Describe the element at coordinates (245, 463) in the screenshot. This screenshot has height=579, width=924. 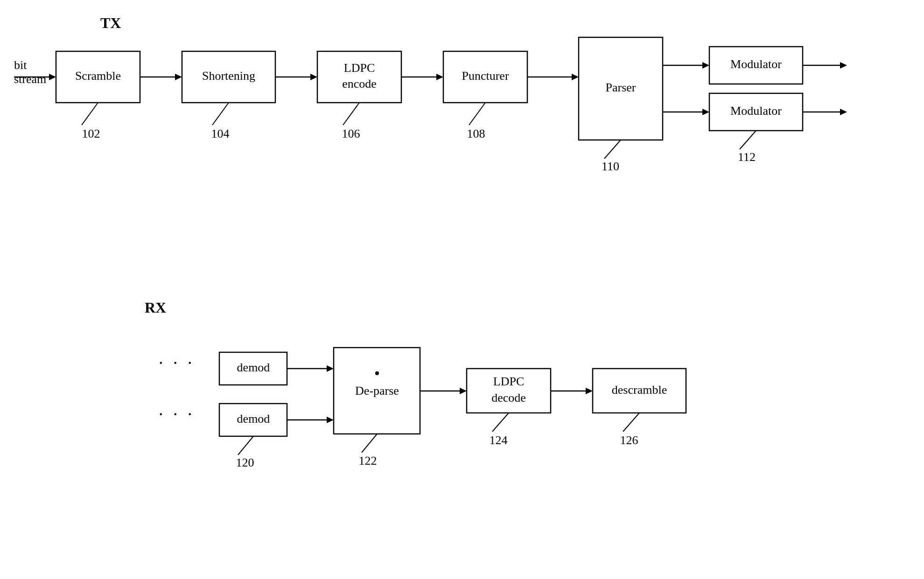
I see `demod-ref: 120` at that location.